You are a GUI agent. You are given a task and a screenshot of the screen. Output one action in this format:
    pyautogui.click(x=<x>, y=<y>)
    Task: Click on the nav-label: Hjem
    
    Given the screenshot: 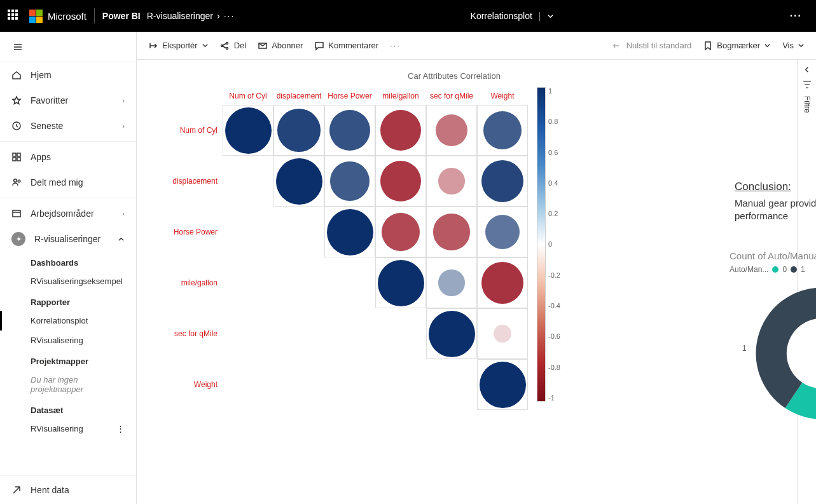 What is the action you would take?
    pyautogui.click(x=41, y=75)
    